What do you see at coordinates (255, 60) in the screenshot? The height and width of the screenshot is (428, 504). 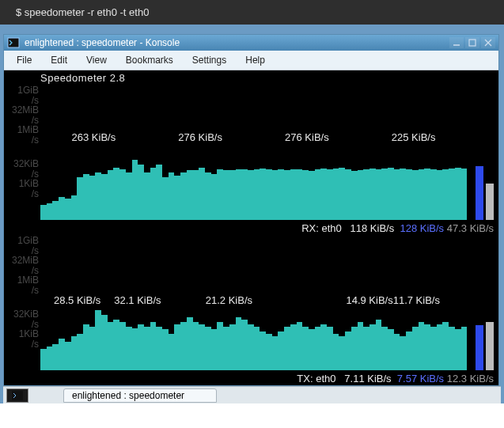 I see `menu-help: Help` at bounding box center [255, 60].